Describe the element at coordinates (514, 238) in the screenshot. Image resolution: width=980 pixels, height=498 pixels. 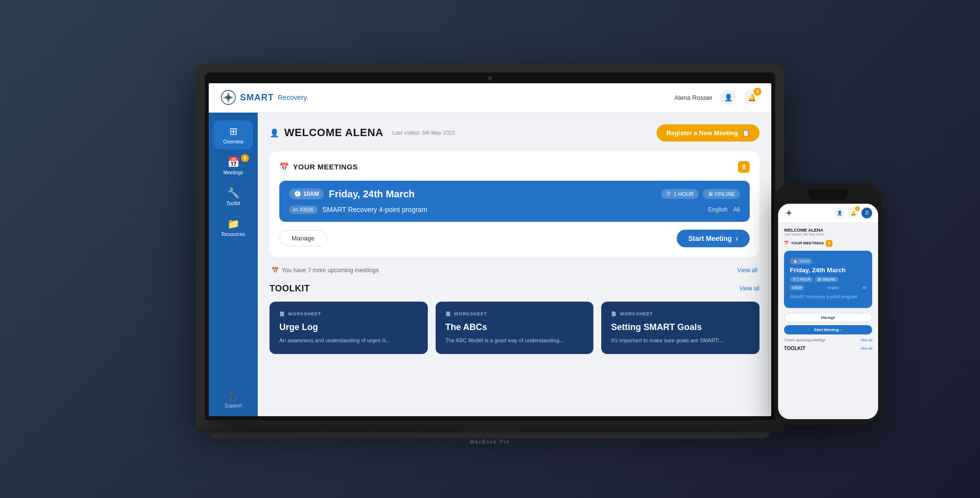
I see `meeting-actions: Manage Start Meeting ›` at that location.